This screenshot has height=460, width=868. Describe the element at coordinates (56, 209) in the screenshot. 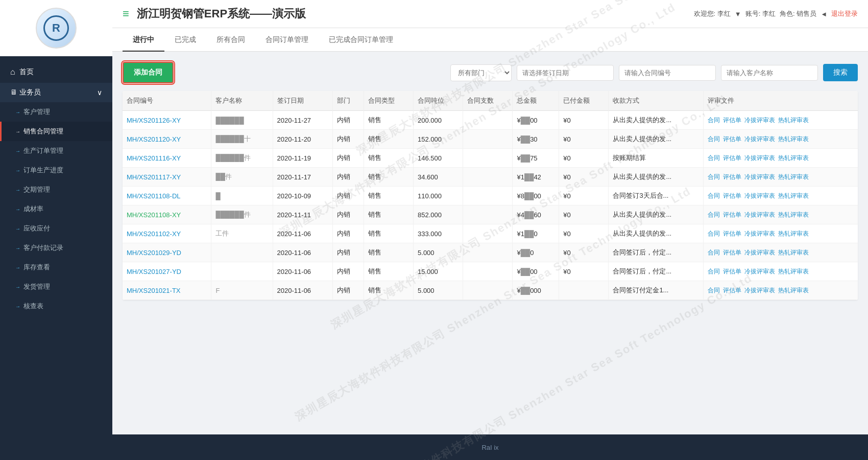

I see `sidebar-item-yield: → 成材率` at that location.